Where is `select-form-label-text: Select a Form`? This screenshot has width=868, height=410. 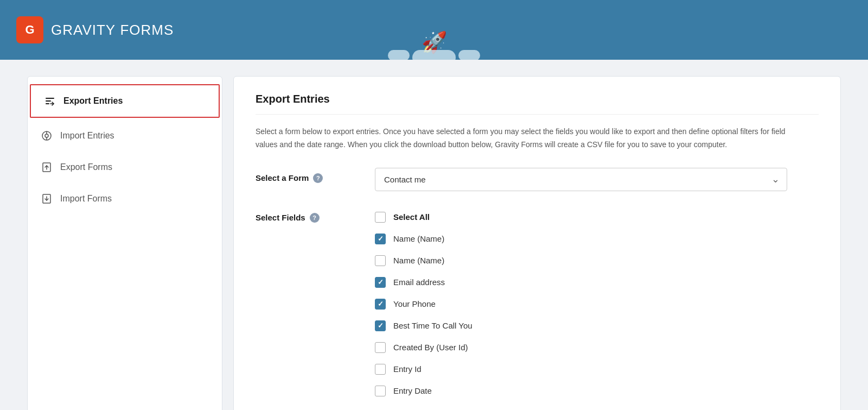 select-form-label-text: Select a Form is located at coordinates (282, 178).